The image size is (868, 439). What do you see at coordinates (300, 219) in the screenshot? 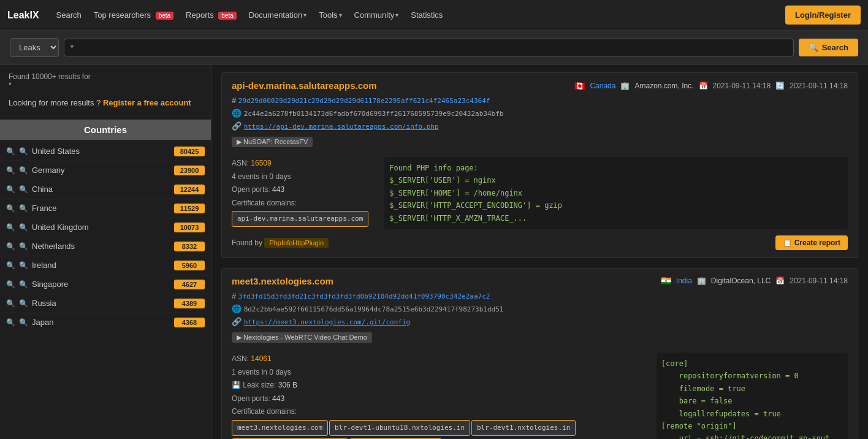
I see `cert-domain-tag: api-dev.marina.salutareapps.com` at bounding box center [300, 219].